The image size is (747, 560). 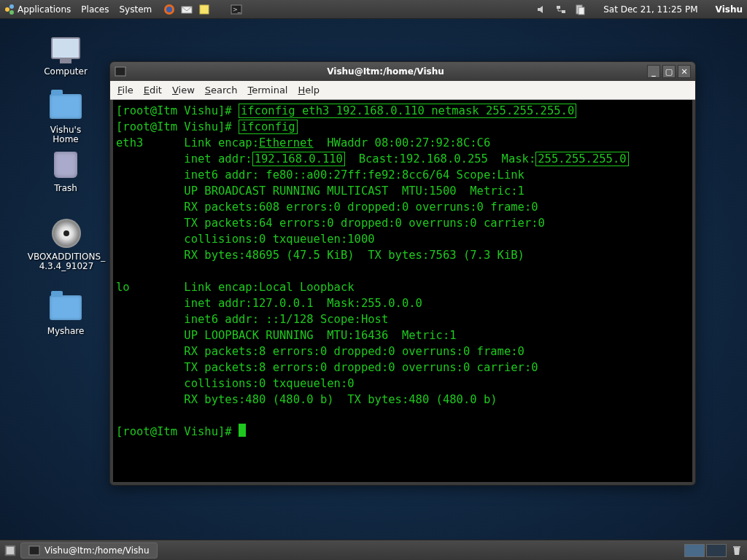 What do you see at coordinates (187, 143) in the screenshot?
I see `out-eth3-link-a: eth3 Link encap:` at bounding box center [187, 143].